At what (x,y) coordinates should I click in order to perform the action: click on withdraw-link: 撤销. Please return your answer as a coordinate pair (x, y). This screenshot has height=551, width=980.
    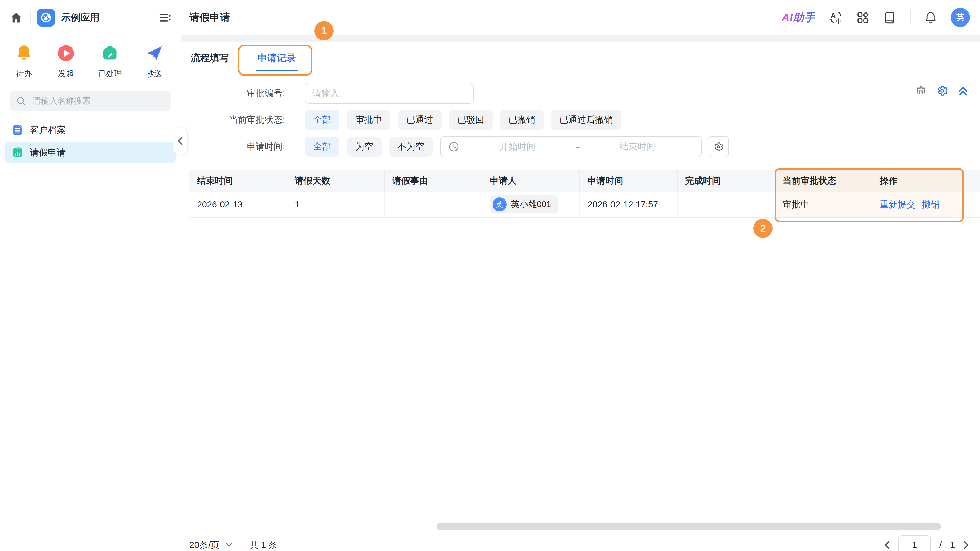
    Looking at the image, I should click on (931, 205).